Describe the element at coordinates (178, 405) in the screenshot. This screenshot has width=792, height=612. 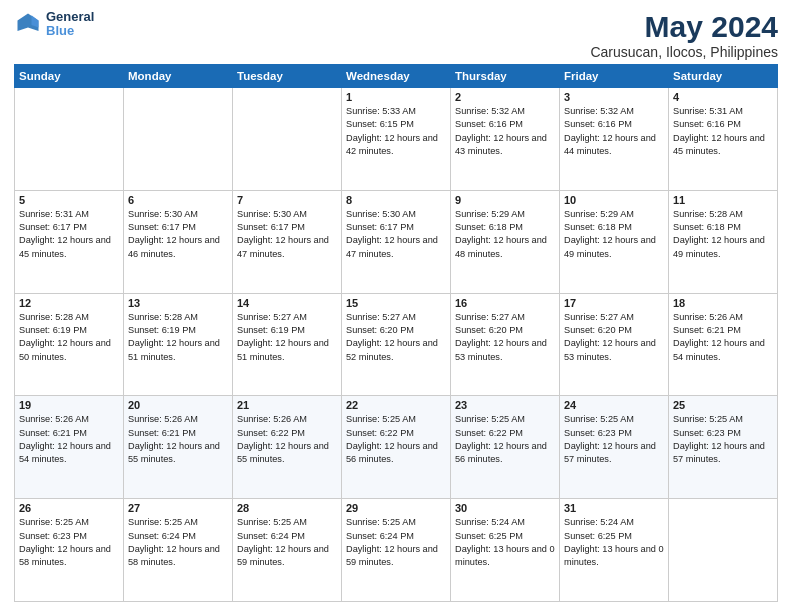
I see `day-number: 20` at that location.